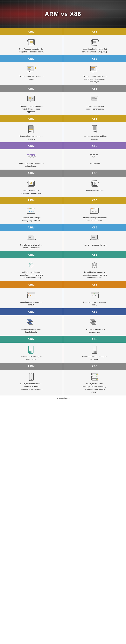 This screenshot has width=126, height=644. Describe the element at coordinates (31, 146) in the screenshot. I see `arm-label-5: ARM` at that location.